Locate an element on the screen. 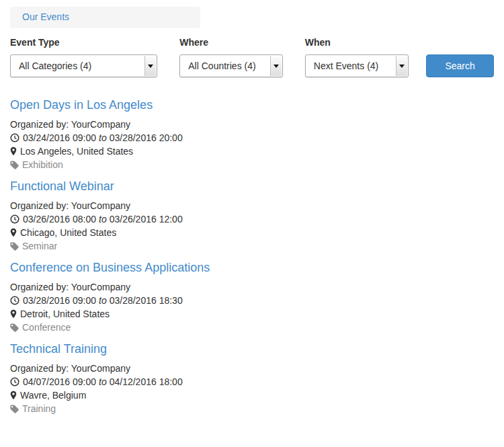 This screenshot has width=504, height=447. event-category-text: Exhibition is located at coordinates (43, 165).